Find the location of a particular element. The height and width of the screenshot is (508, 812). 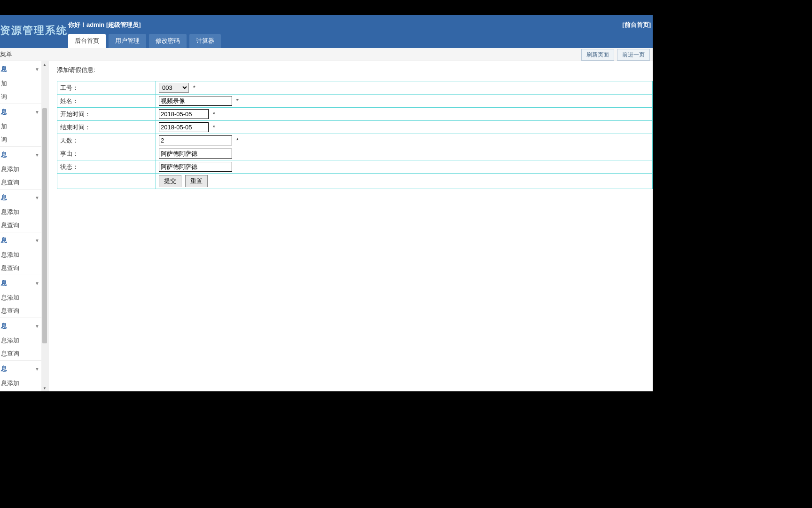

front-homepage-link: [前台首页] is located at coordinates (636, 25).